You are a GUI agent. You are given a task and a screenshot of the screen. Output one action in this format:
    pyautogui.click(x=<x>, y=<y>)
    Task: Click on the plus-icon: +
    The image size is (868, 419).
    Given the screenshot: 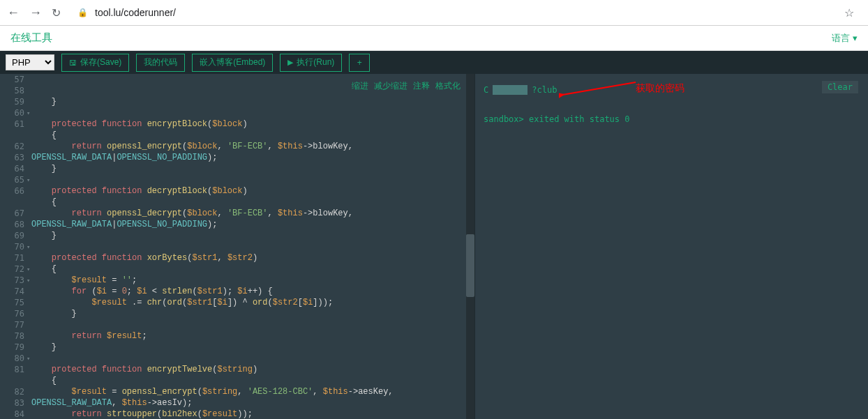 What is the action you would take?
    pyautogui.click(x=360, y=63)
    